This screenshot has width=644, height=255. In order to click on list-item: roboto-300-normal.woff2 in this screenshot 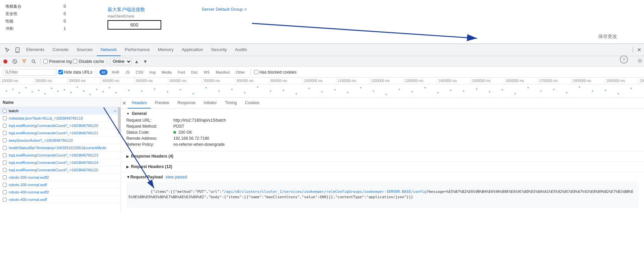, I will do `click(60, 177)`.